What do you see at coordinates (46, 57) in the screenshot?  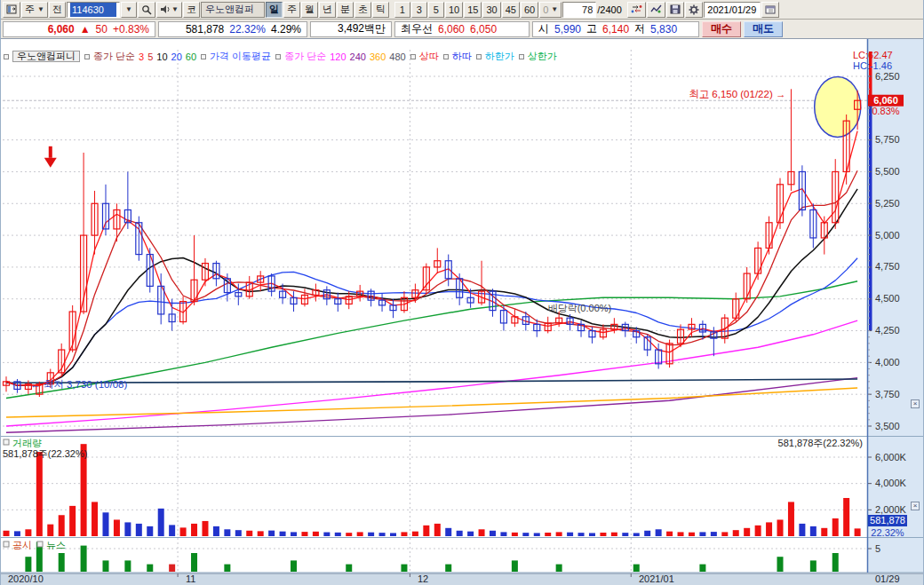 I see `legend-stock-name: 우노앤컴퍼니` at bounding box center [46, 57].